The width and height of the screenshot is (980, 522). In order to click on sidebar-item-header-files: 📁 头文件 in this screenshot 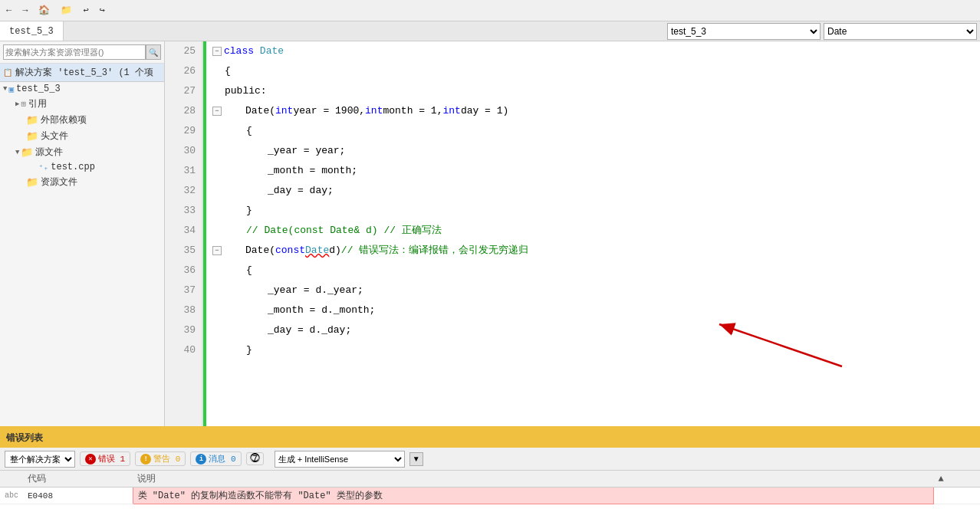, I will do `click(82, 136)`.